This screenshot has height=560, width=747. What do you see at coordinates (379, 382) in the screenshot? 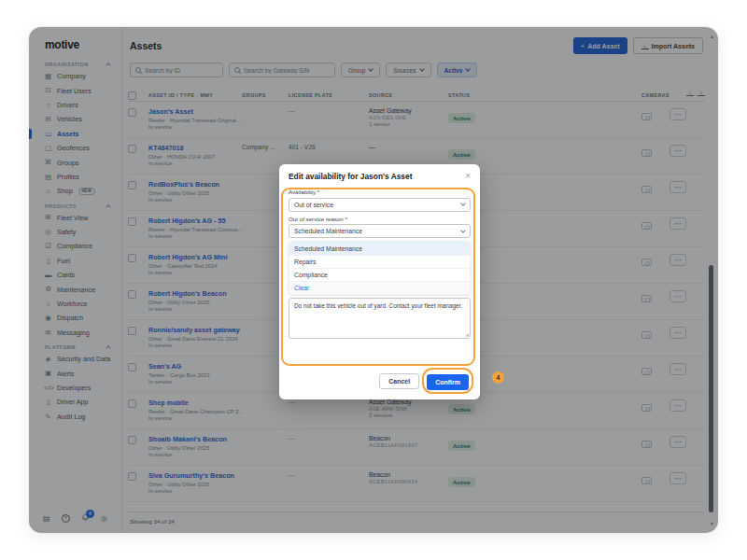
I see `modal-footer: Cancel Confirm` at bounding box center [379, 382].